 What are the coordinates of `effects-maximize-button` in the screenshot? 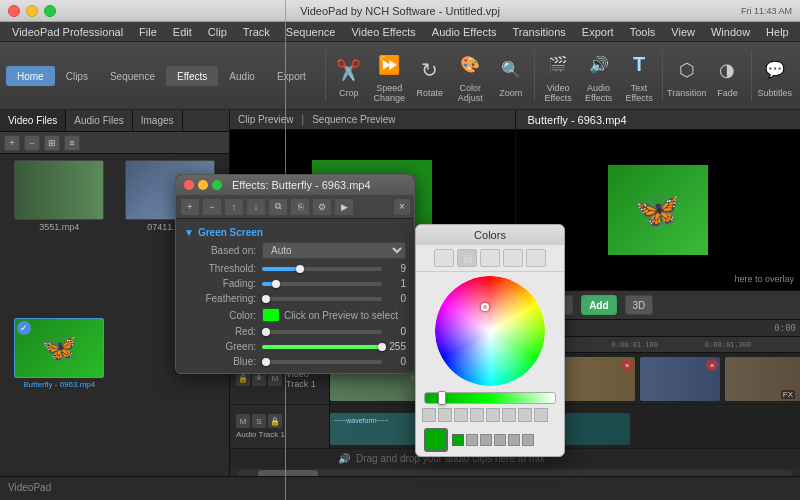 It's located at (217, 185).